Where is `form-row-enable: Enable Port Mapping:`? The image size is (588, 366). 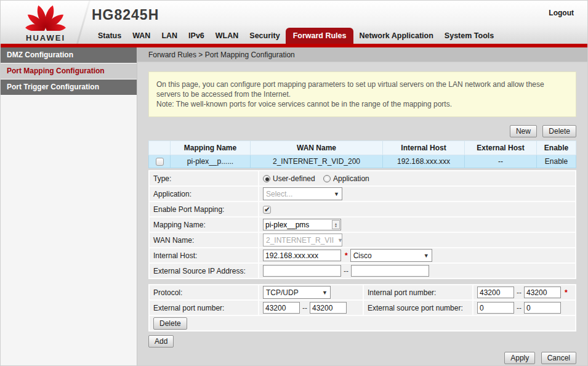 form-row-enable: Enable Port Mapping: is located at coordinates (362, 209).